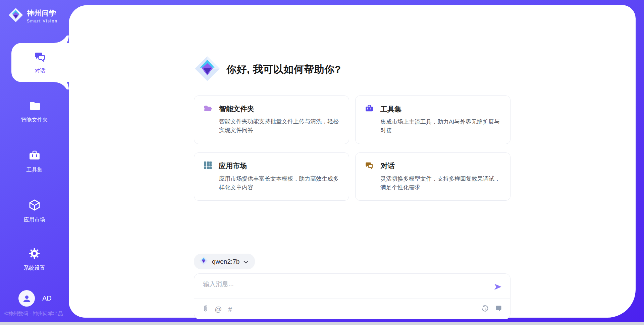  I want to click on history-button, so click(485, 309).